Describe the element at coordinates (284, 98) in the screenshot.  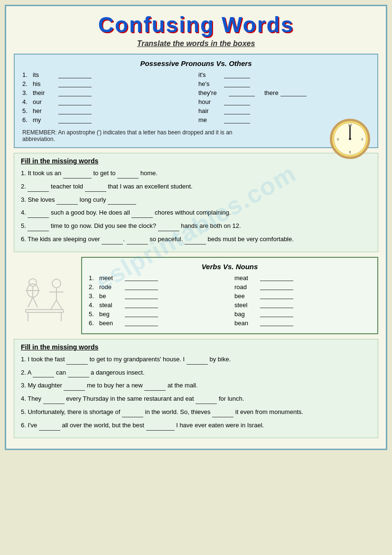
I see `pronouns-col2: it's he's they're there` at that location.